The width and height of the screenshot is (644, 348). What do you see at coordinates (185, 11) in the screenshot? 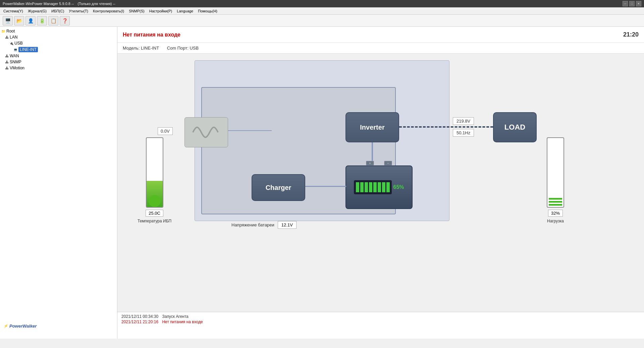
I see `menu-language: Language` at bounding box center [185, 11].